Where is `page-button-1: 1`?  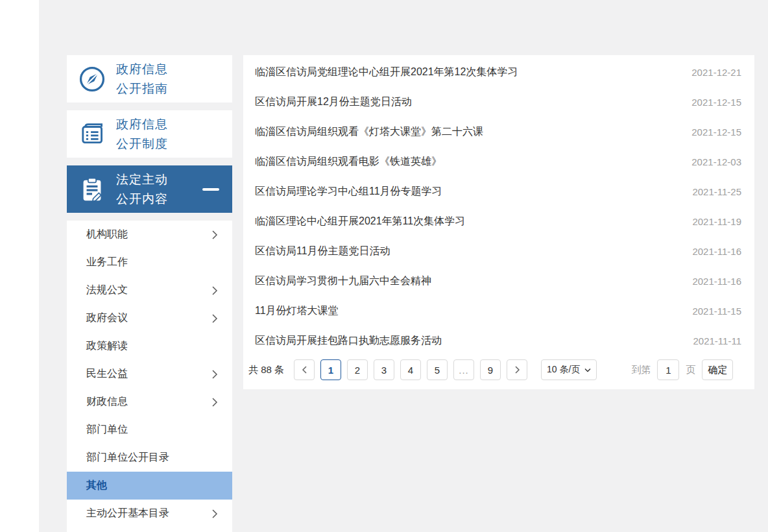 page-button-1: 1 is located at coordinates (331, 370).